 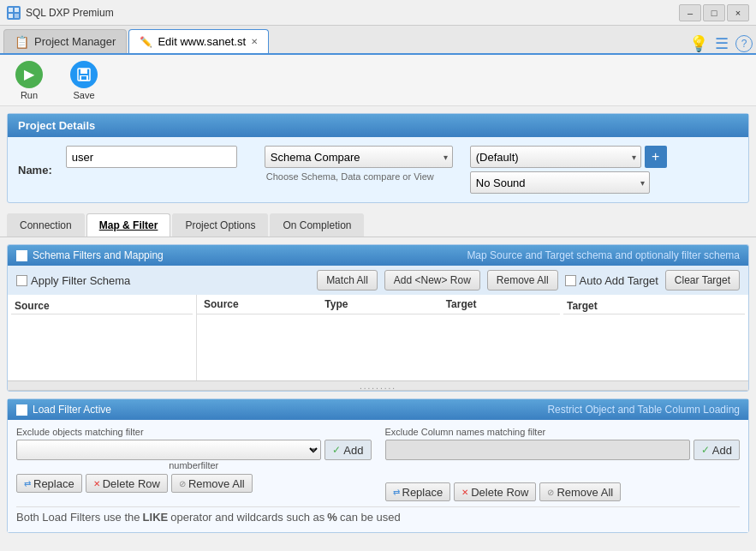 What do you see at coordinates (500, 304) in the screenshot?
I see `mapping-target-header: Target` at bounding box center [500, 304].